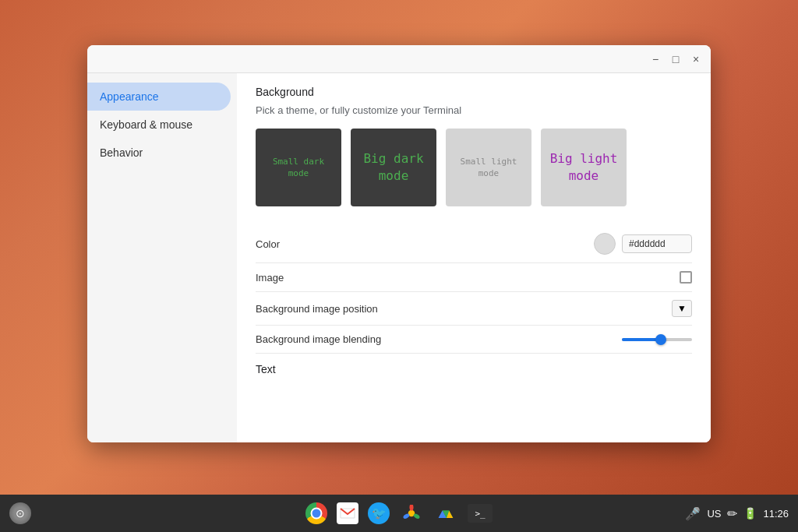 This screenshot has width=798, height=532. Describe the element at coordinates (399, 513) in the screenshot. I see `taskbar-center: 🐦 >_` at that location.